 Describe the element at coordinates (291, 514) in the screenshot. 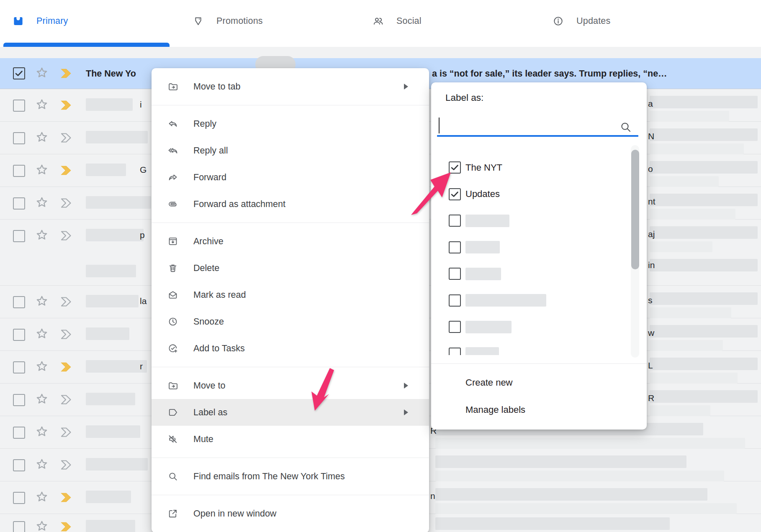

I see `menu-item-open-in-new-window: Open in new window` at that location.